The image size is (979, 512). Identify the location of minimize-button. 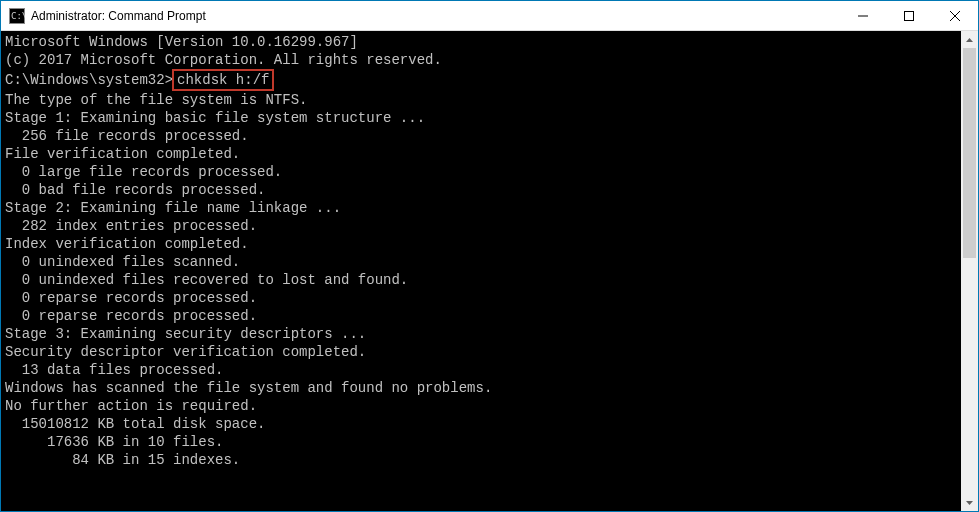
(863, 16).